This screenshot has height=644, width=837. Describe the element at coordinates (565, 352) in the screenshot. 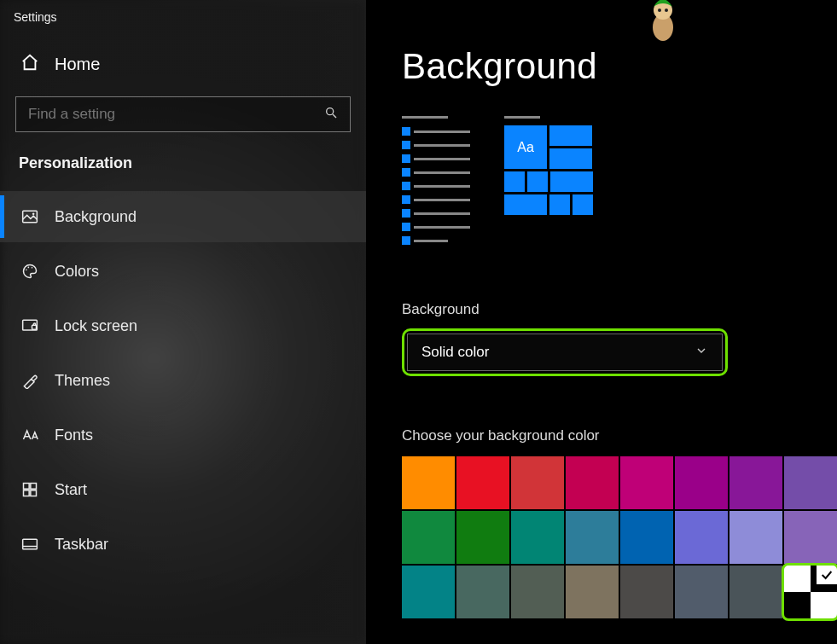

I see `annotation-highlight-1: Solid color` at that location.